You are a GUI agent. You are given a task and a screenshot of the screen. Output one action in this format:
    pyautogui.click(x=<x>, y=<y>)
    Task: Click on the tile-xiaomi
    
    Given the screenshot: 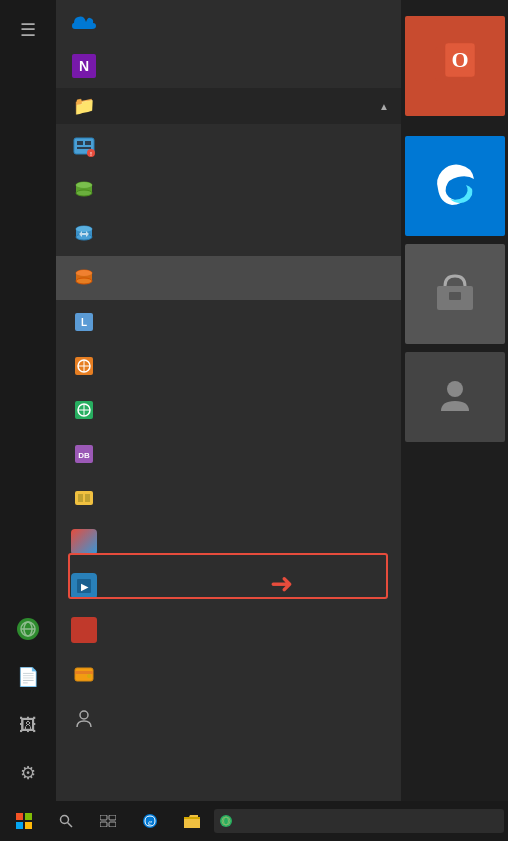 What is the action you would take?
    pyautogui.click(x=455, y=397)
    